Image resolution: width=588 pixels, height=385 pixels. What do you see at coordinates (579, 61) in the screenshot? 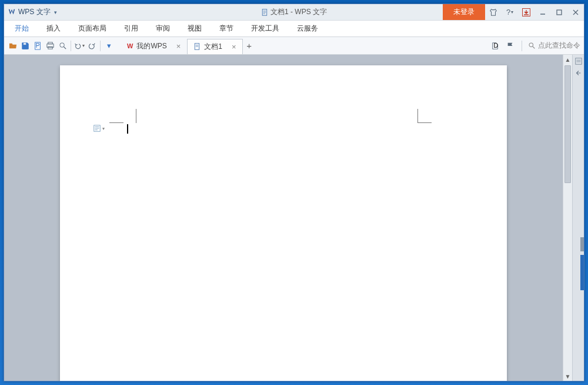
I see `panel-options-icon` at bounding box center [579, 61].